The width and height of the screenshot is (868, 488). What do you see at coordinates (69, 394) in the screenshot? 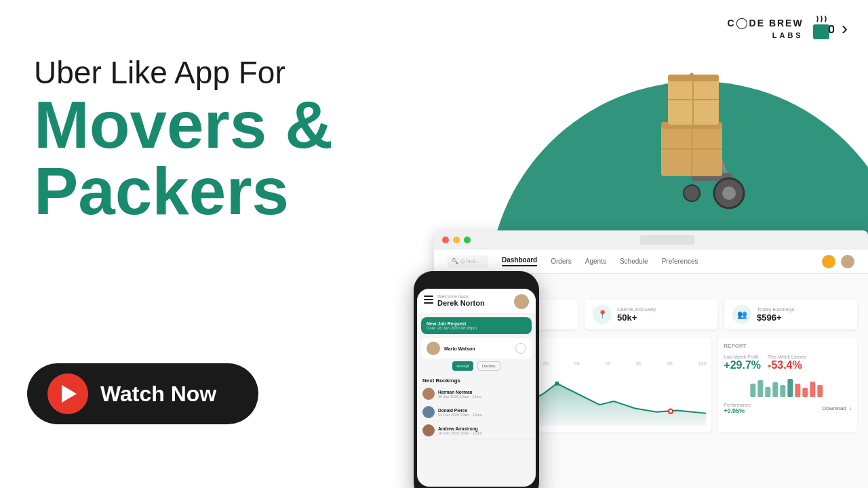
I see `play-triangle-icon` at bounding box center [69, 394].